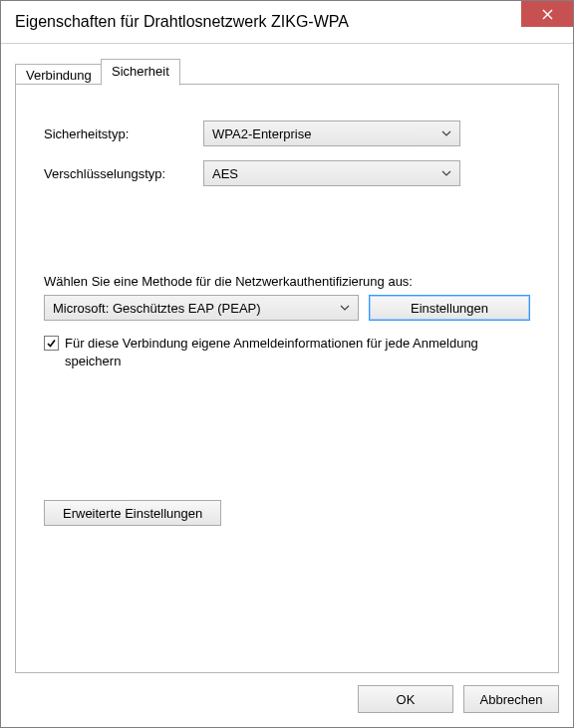  I want to click on cancel-button-label: Abbrechen, so click(512, 699).